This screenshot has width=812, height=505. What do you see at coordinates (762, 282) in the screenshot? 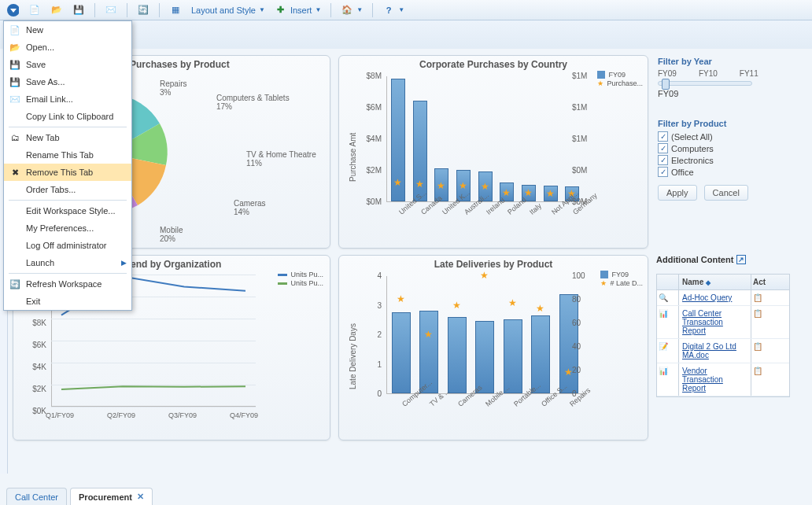
I see `col-act-header: Act` at bounding box center [762, 282].